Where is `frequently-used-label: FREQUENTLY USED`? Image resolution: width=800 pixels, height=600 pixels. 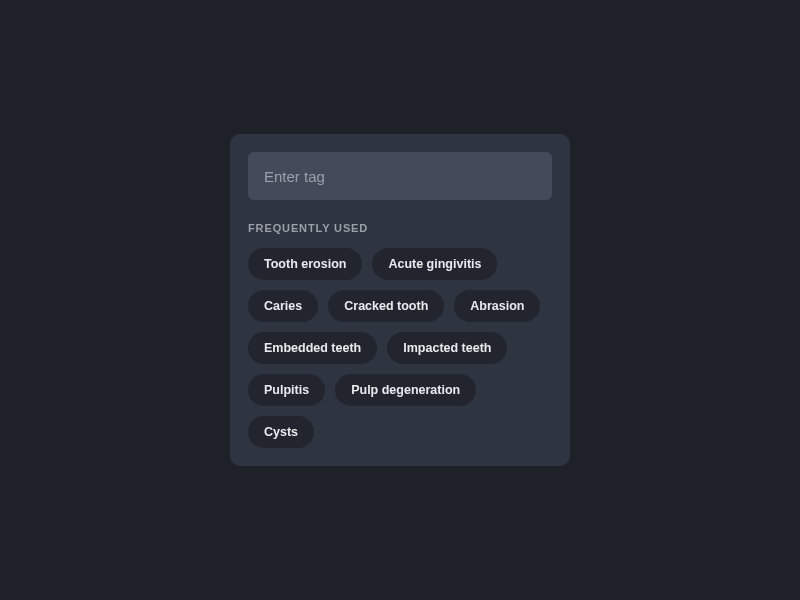
frequently-used-label: FREQUENTLY USED is located at coordinates (400, 228).